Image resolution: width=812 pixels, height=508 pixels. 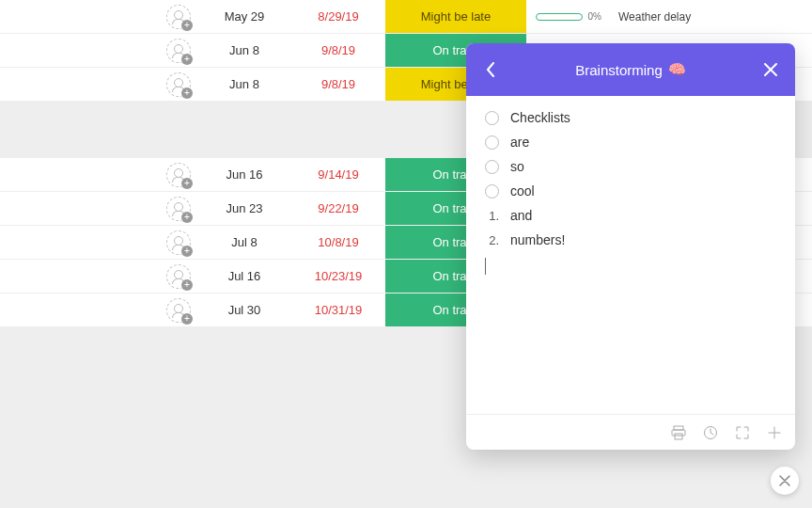 I want to click on start-date: Jul 30, so click(x=244, y=310).